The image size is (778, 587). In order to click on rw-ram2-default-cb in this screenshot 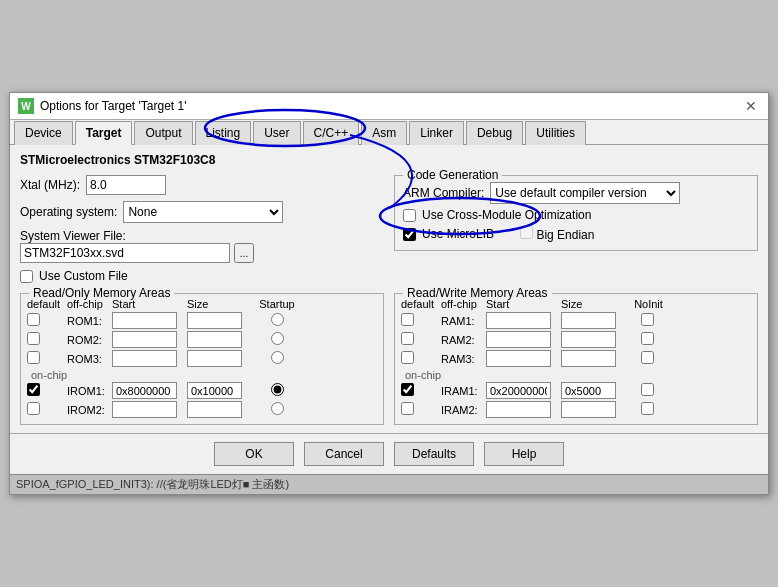, I will do `click(408, 338)`.